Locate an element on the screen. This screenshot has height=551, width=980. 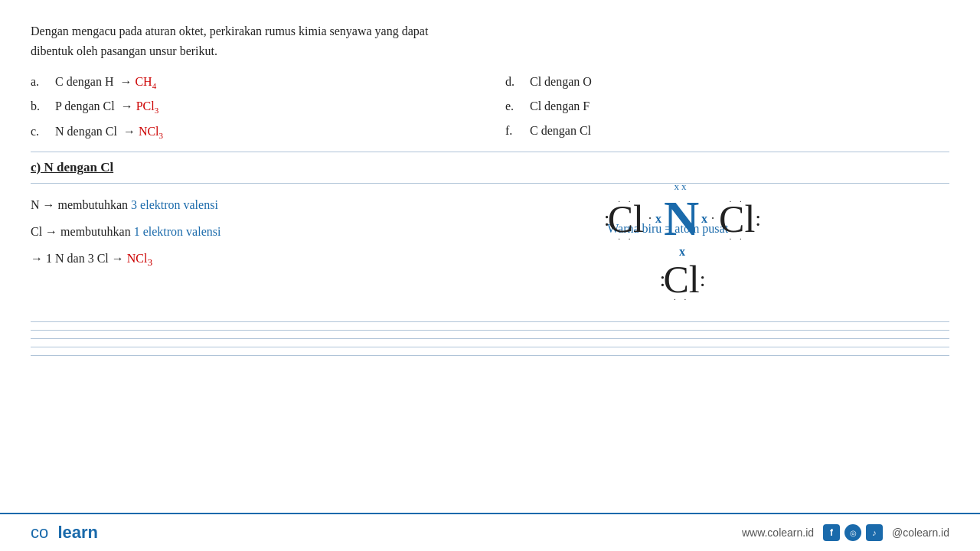
tiktok-icon: ♪ is located at coordinates (874, 533).